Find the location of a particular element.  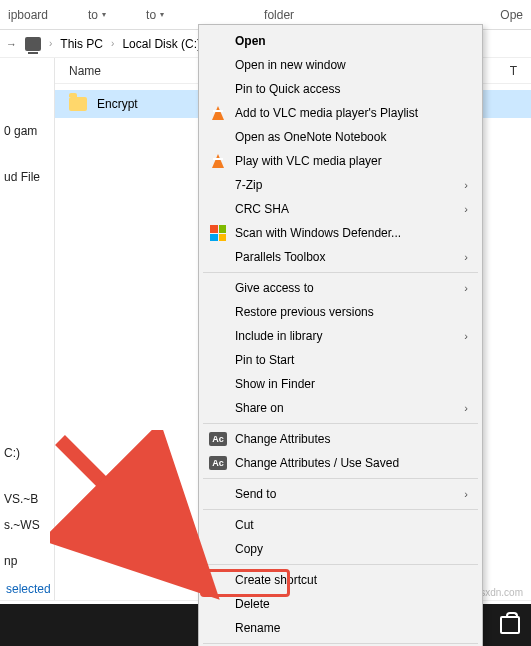

menu-open: Open is located at coordinates (340, 41).